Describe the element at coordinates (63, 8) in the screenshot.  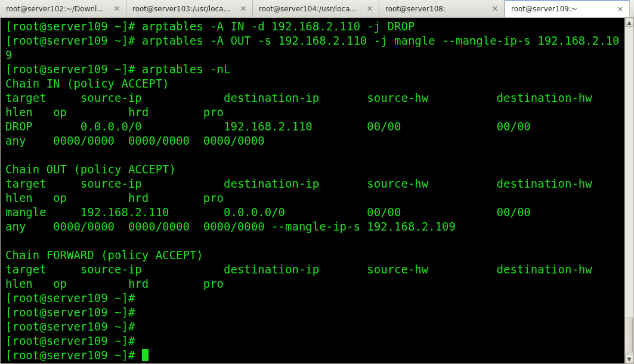
I see `tab-server102: root@server102:~/Downl... ✕` at that location.